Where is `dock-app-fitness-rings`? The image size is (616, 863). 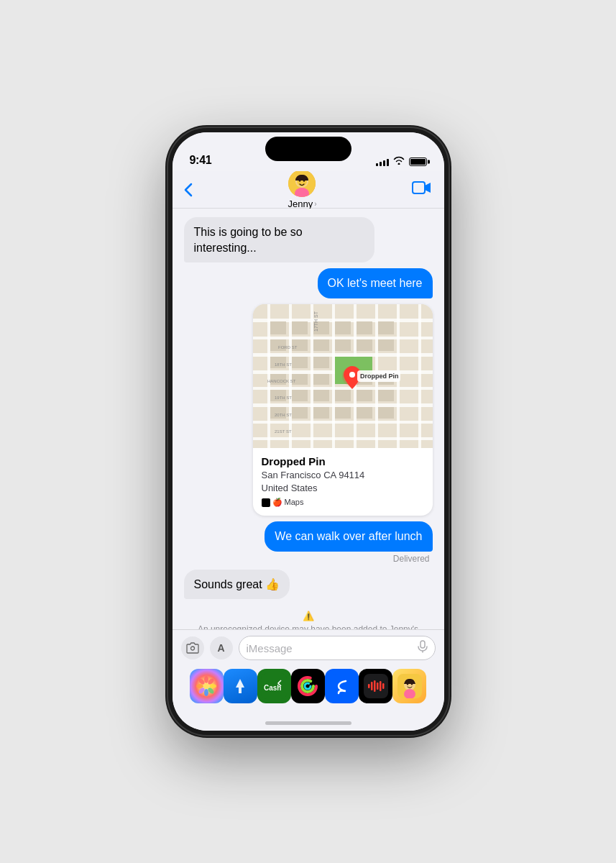
dock-app-fitness-rings is located at coordinates (308, 686).